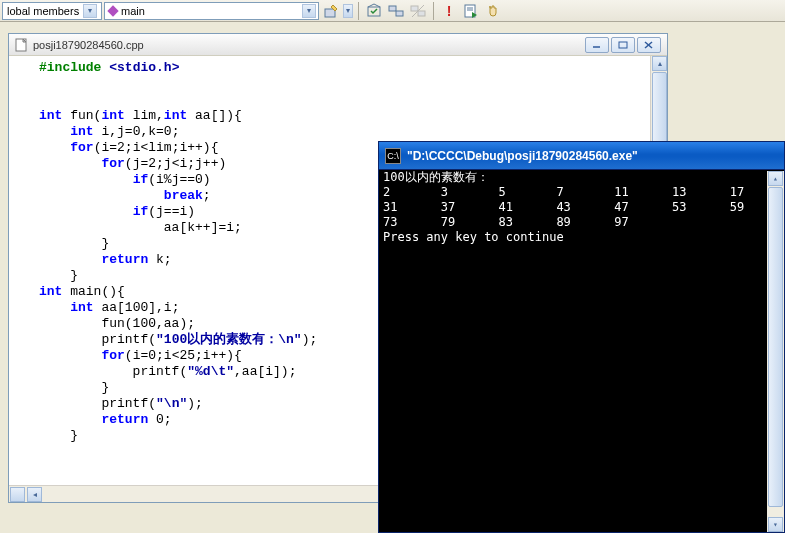 This screenshot has height=533, width=785. What do you see at coordinates (582, 208) in the screenshot?
I see `console-output: 100以内的素数有： 2 3 5 7 11 13 17 31 37 41 43 …` at bounding box center [582, 208].